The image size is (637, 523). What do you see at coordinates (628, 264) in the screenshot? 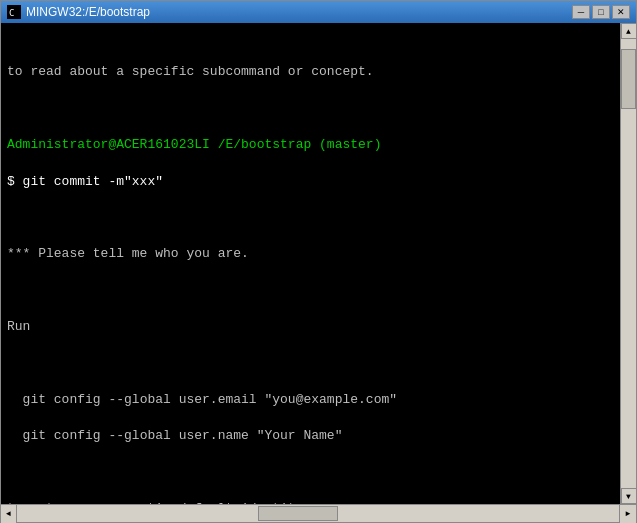
I see `scrollbar-track` at bounding box center [628, 264].